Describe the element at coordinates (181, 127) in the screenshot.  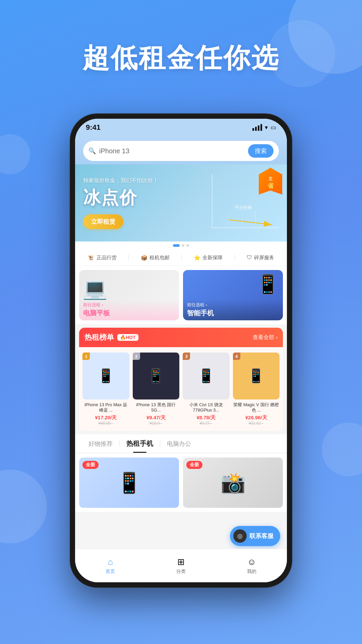
I see `status-bar: 9:41 ▾ ▭` at that location.